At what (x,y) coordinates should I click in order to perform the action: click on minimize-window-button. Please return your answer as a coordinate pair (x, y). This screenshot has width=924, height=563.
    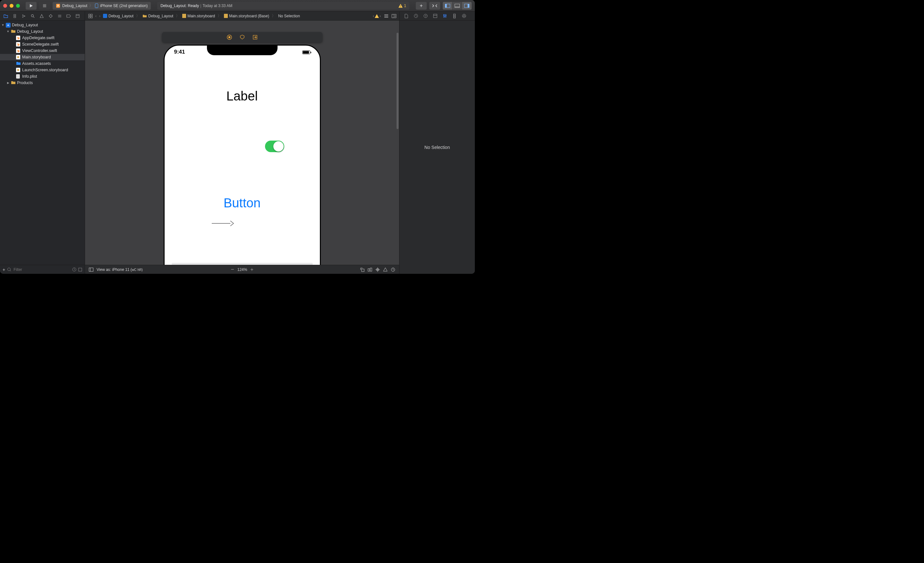
    Looking at the image, I should click on (12, 6).